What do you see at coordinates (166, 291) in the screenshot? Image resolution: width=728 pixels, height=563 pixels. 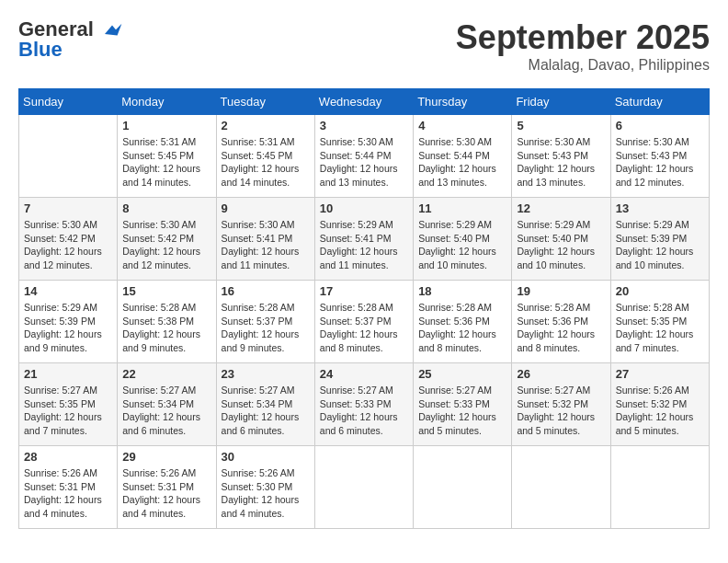 I see `day-number: 15` at bounding box center [166, 291].